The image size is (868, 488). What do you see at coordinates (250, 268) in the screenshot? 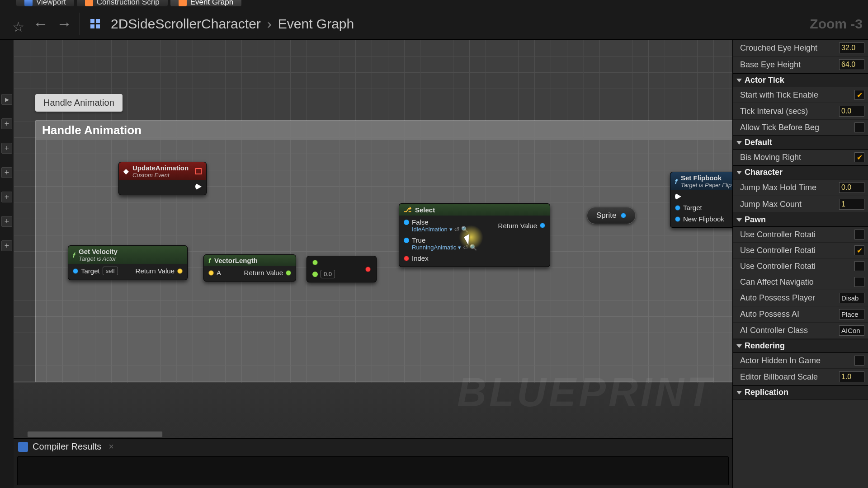
I see `node-vector-length: f VectorLength A Return Value` at bounding box center [250, 268].